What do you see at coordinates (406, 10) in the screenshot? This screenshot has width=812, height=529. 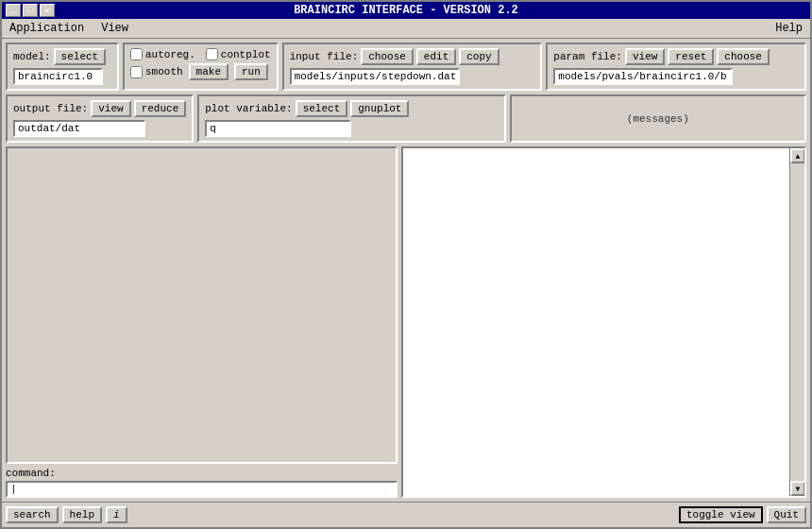 I see `window-title: BRAINCIRC INTERFACE - VERSION 2.2` at bounding box center [406, 10].